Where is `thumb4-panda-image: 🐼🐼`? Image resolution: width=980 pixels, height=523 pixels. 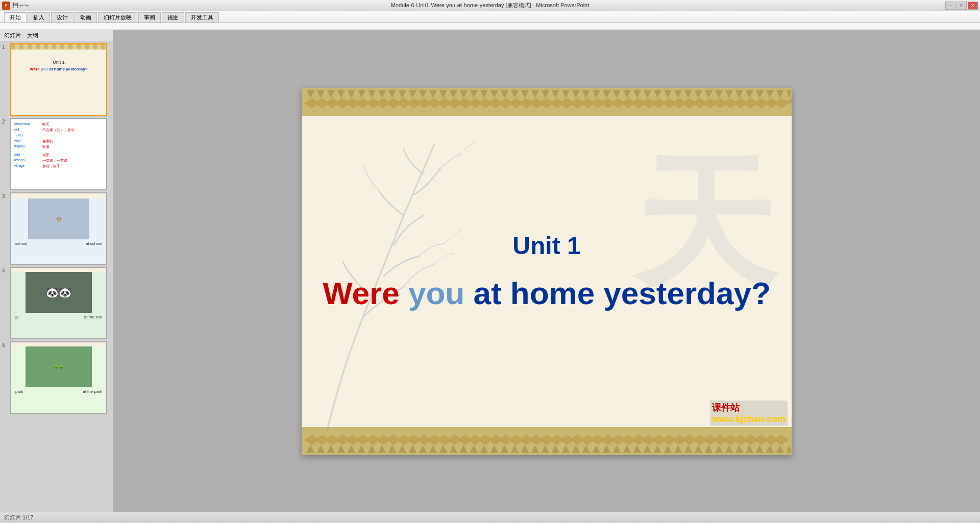
thumb4-panda-image: 🐼🐼 is located at coordinates (59, 292).